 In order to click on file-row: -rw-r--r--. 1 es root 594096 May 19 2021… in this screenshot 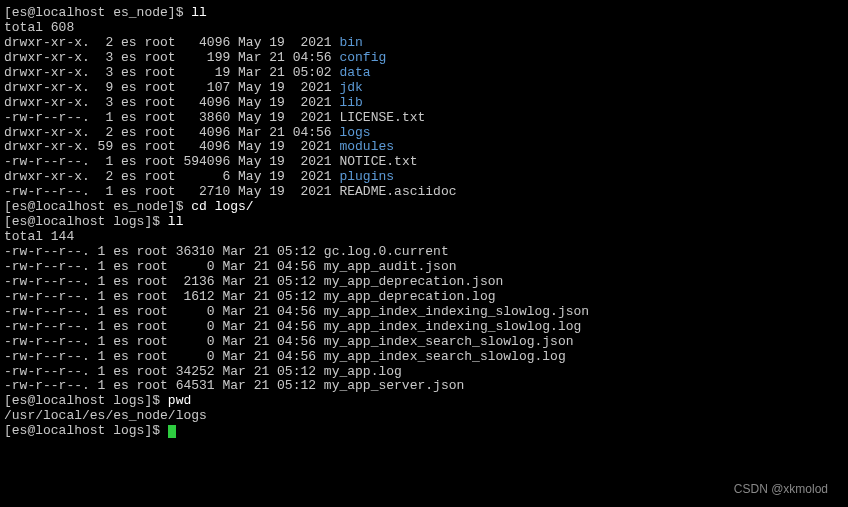, I will do `click(424, 162)`.